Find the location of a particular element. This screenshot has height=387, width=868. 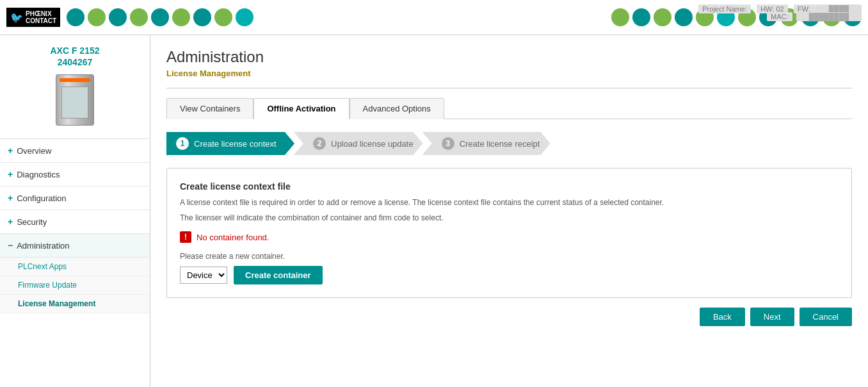

wizard-step-3: 3 Create license receipt is located at coordinates (486, 144).